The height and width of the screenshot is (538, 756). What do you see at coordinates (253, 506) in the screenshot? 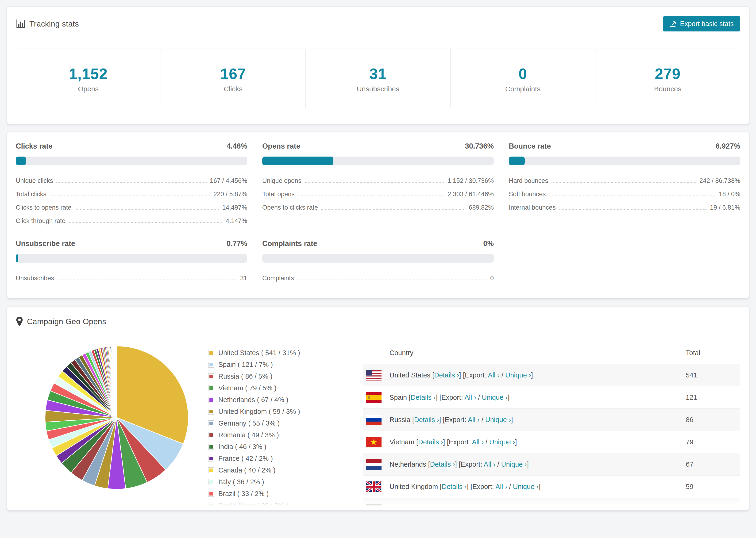
I see `legend-label: South Africa ( 29 / 2% )` at bounding box center [253, 506].